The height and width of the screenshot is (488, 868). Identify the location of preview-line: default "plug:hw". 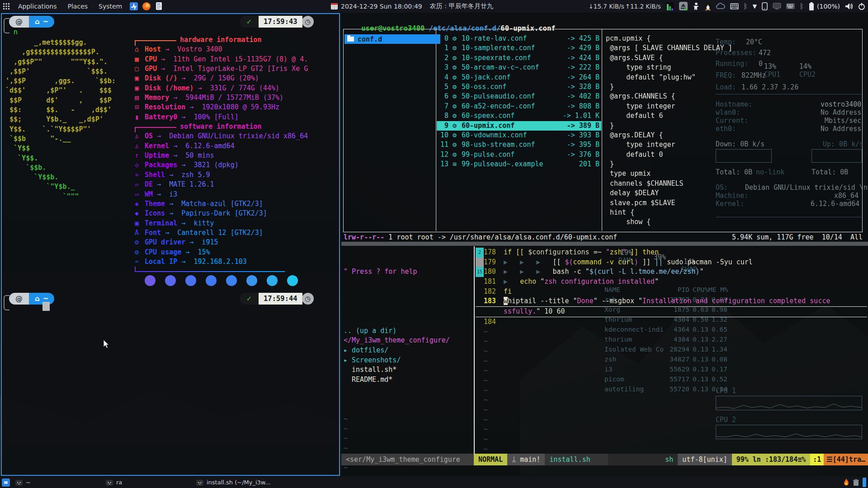
(734, 78).